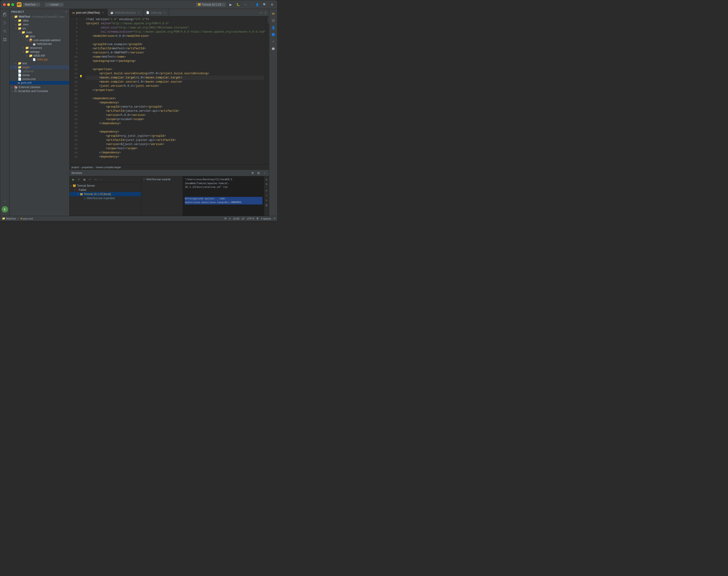 This screenshot has height=576, width=728. What do you see at coordinates (39, 24) in the screenshot?
I see `tree-item-mvn: ▸ 📁 .mvn` at bounding box center [39, 24].